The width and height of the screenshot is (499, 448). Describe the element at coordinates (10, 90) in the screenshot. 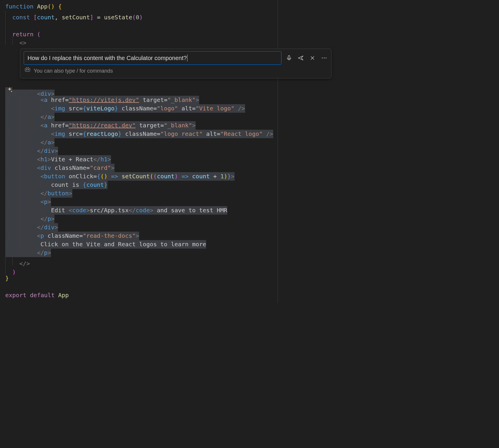

I see `sparkle-icon` at that location.